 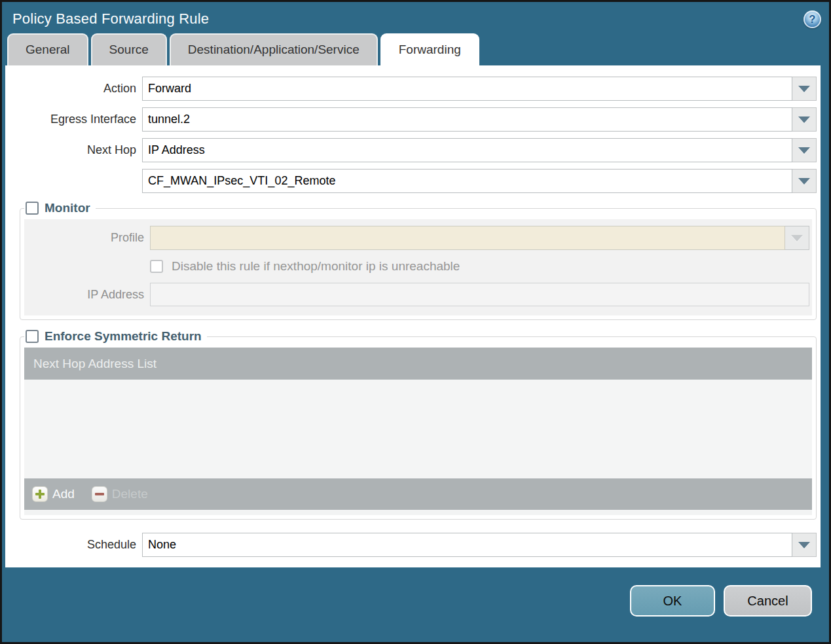 I want to click on monitor-ip-address-label: IP Address, so click(x=87, y=295).